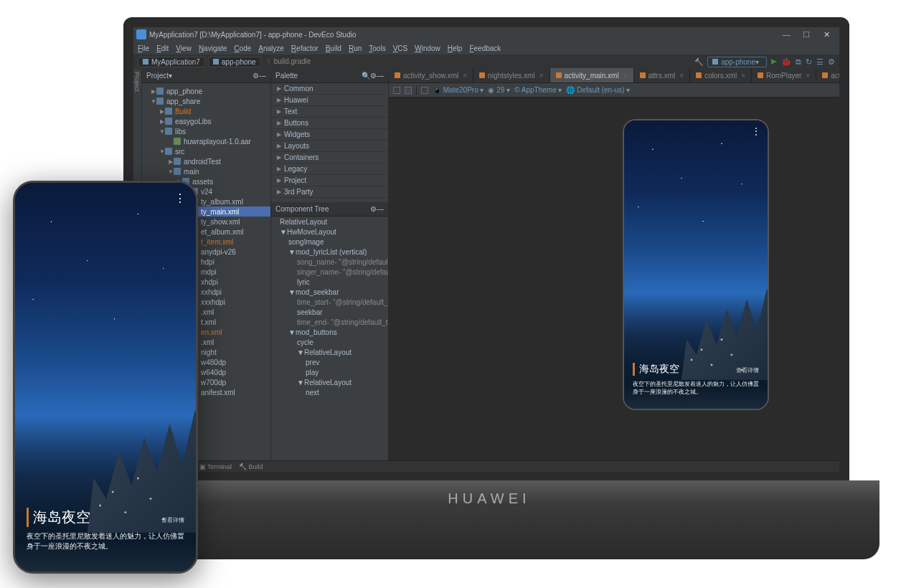 The image size is (901, 588). Describe the element at coordinates (235, 62) in the screenshot. I see `breadcrumb-module: app-phone` at that location.